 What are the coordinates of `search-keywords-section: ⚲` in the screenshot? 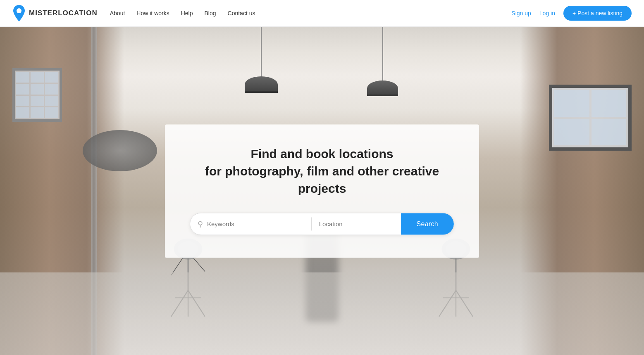 It's located at (250, 224).